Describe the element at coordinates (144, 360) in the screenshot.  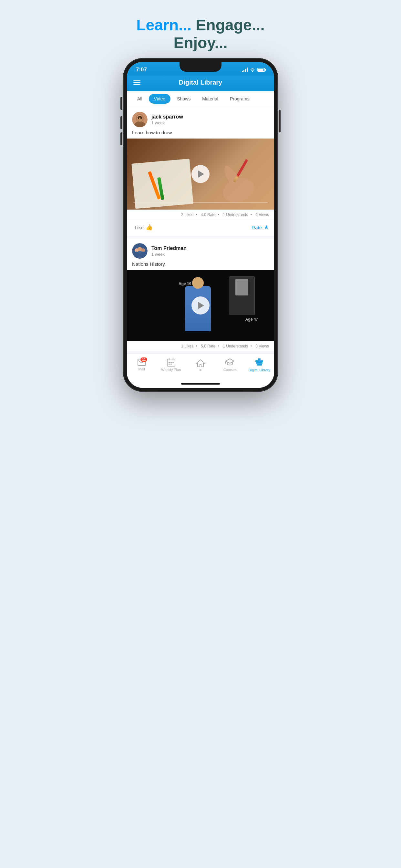
I see `mail-badge: 11` at that location.